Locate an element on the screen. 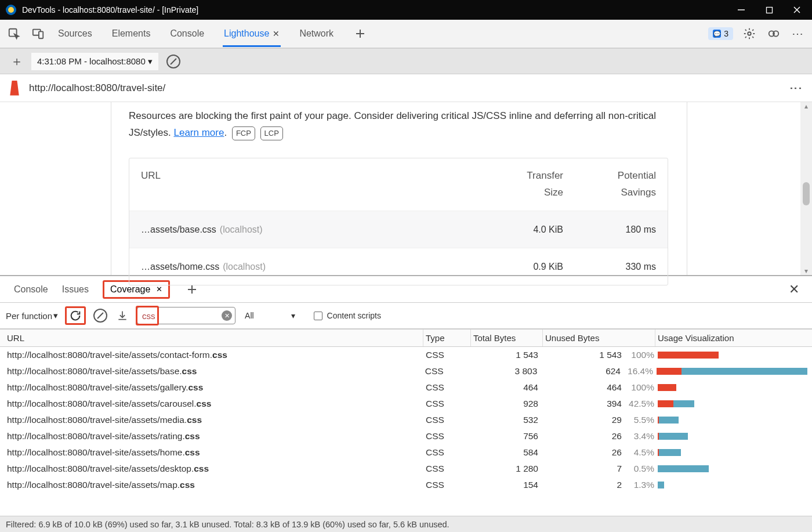 This screenshot has width=812, height=532. drawer-tab-issues: Issues is located at coordinates (75, 289).